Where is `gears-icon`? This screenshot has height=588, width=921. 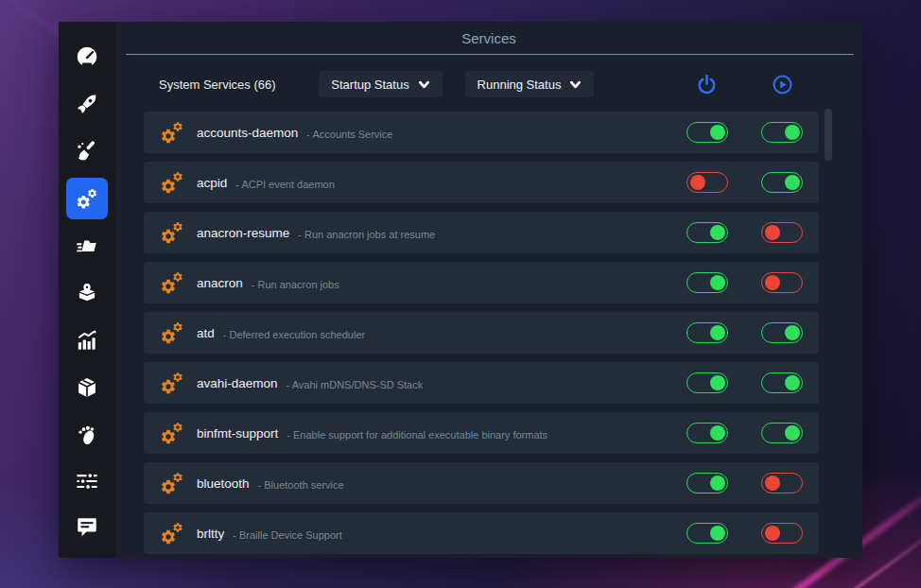 gears-icon is located at coordinates (87, 199).